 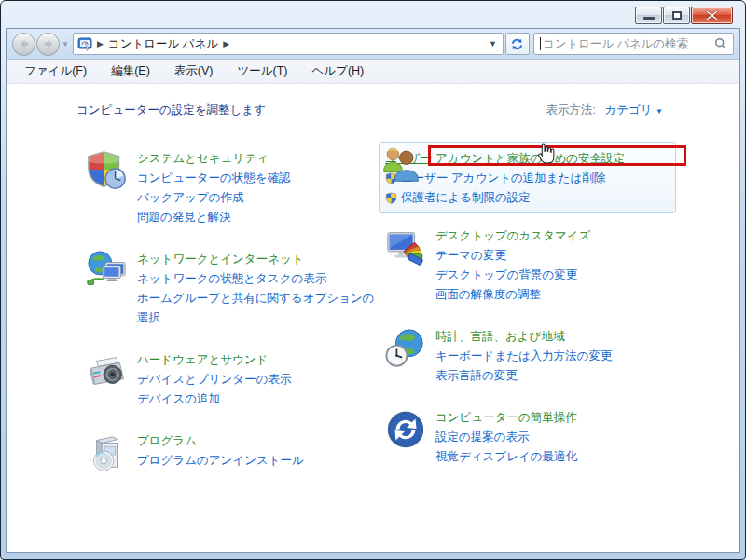 What do you see at coordinates (373, 45) in the screenshot?
I see `navigation-bar: ▼ ▶ コントロール パネル ▶ ▼` at bounding box center [373, 45].